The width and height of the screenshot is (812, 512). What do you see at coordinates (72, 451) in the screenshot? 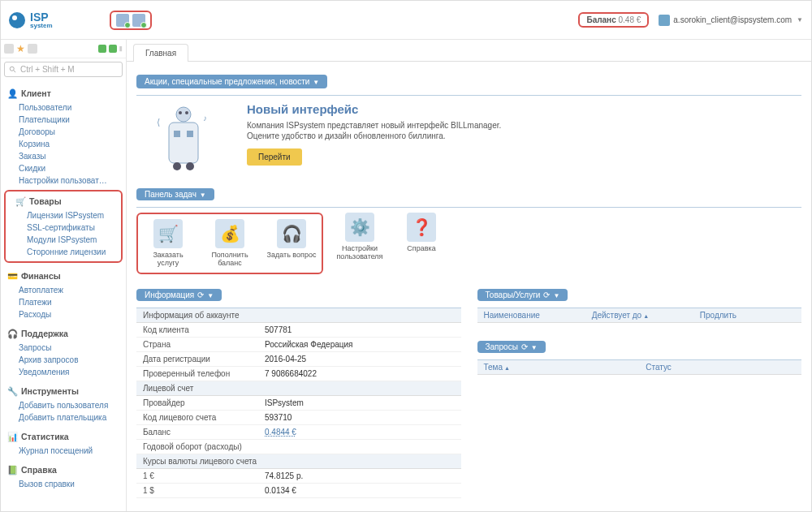
I see `sidebar-item: Журнал посещений` at bounding box center [72, 451].